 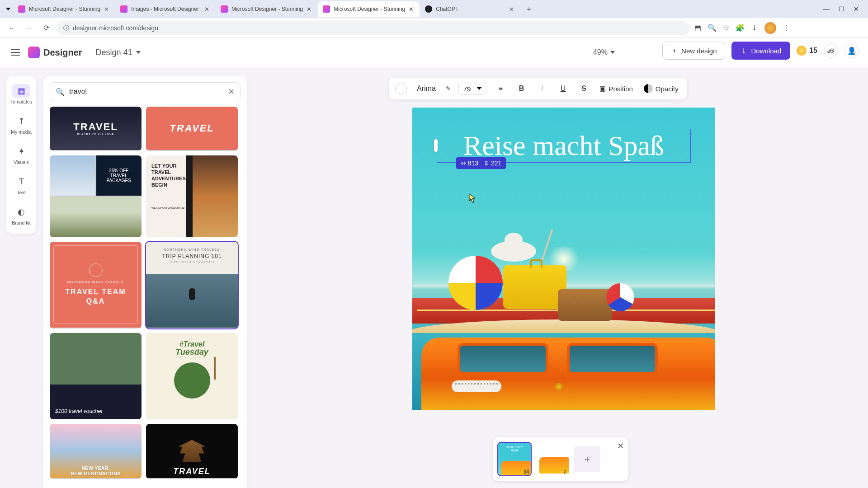 I want to click on downloads-icon: ⭳, so click(x=755, y=28).